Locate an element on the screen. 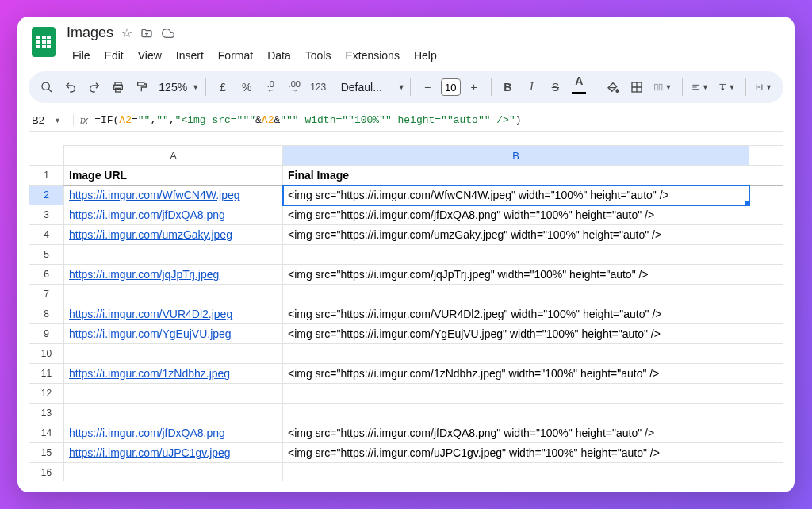 The height and width of the screenshot is (509, 812). row-header: 11 is located at coordinates (47, 374).